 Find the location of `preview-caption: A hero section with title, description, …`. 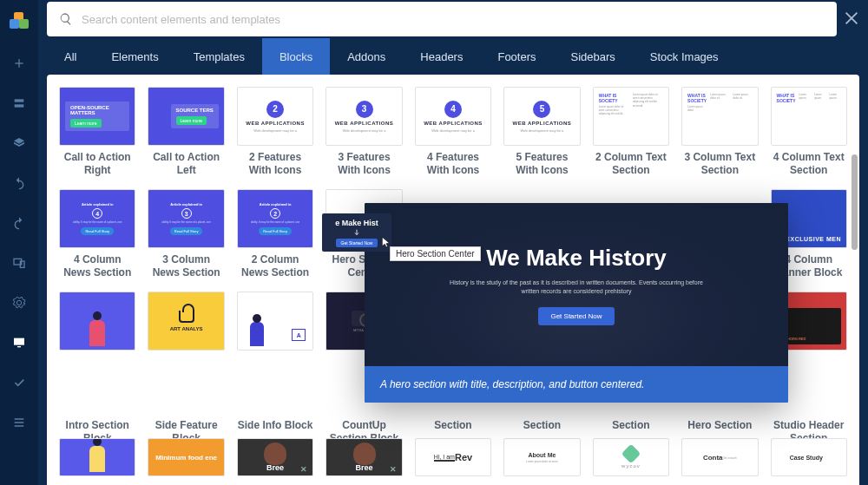

preview-caption: A hero section with title, description, … is located at coordinates (576, 384).